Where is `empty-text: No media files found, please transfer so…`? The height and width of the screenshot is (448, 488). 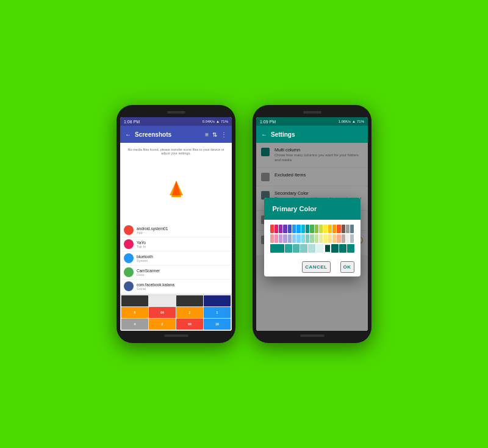 empty-text: No media files found, please transfer so… is located at coordinates (176, 151).